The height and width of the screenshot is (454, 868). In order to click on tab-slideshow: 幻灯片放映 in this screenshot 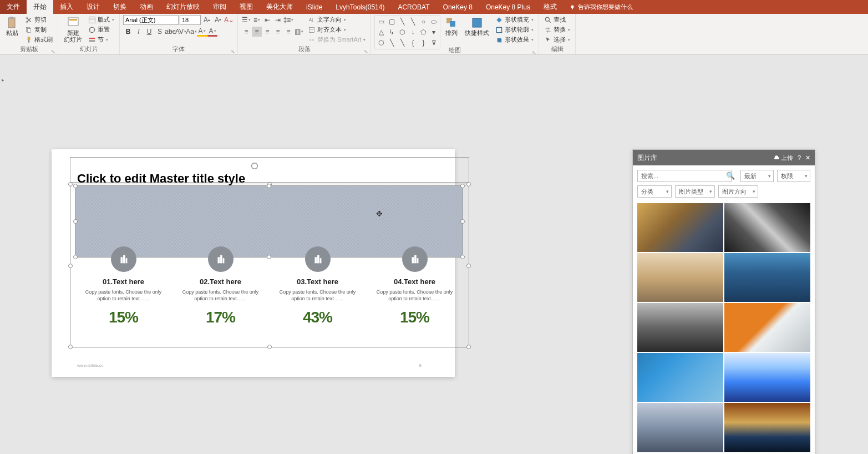, I will do `click(183, 7)`.